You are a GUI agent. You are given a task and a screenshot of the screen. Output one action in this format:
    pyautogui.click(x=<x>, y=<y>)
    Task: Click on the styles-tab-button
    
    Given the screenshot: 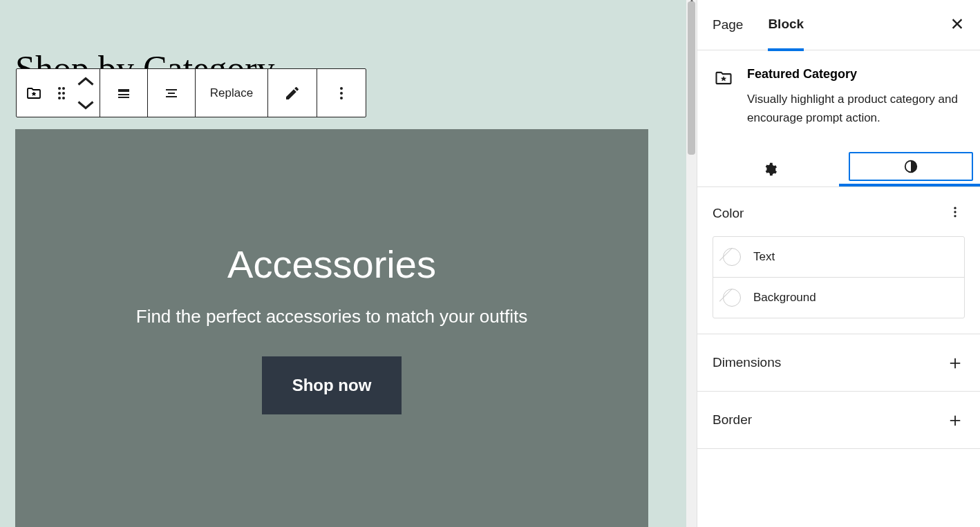 What is the action you would take?
    pyautogui.click(x=911, y=166)
    